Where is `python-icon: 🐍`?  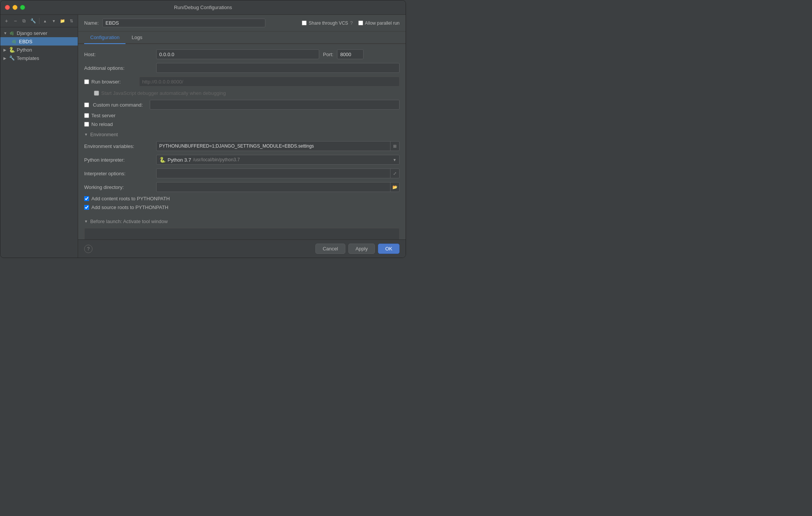 python-icon: 🐍 is located at coordinates (12, 50).